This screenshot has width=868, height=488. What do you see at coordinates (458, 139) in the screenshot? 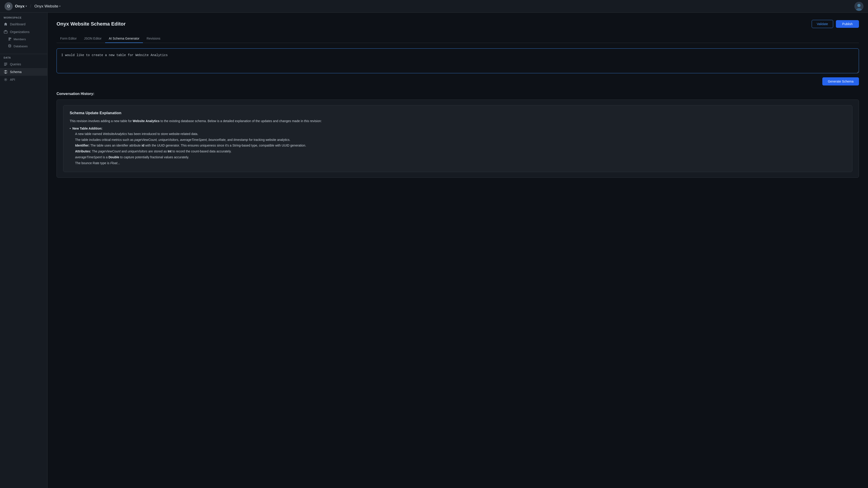
I see `conversation-container: Schema Update Explanation This revision …` at bounding box center [458, 139].